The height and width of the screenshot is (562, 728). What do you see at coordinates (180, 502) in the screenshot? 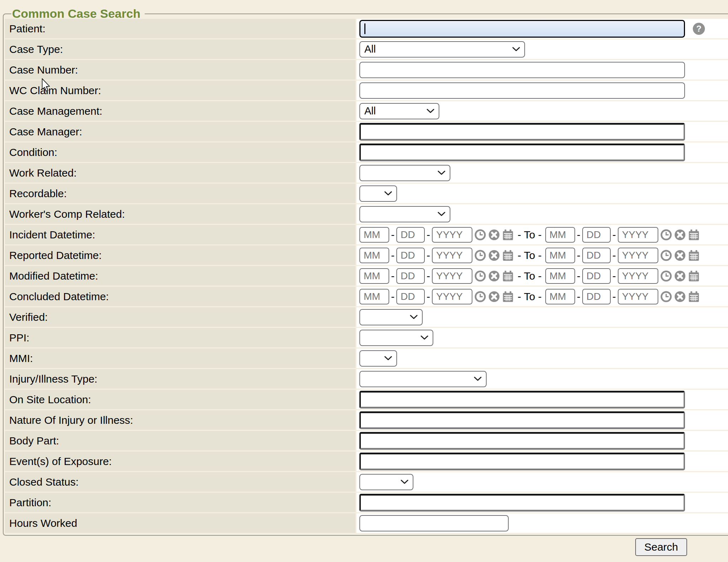
I see `partition-label: Partition:` at bounding box center [180, 502].